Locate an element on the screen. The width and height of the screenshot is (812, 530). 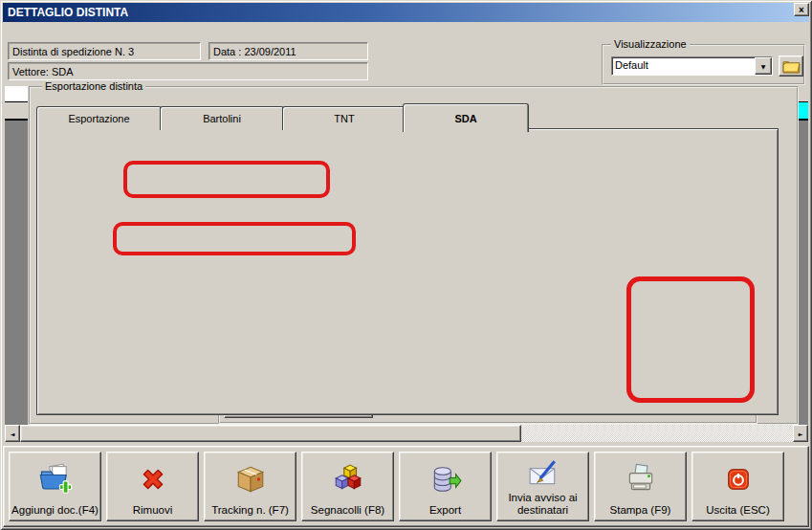
visualizzazione-label: Visualizzazione is located at coordinates (650, 44).